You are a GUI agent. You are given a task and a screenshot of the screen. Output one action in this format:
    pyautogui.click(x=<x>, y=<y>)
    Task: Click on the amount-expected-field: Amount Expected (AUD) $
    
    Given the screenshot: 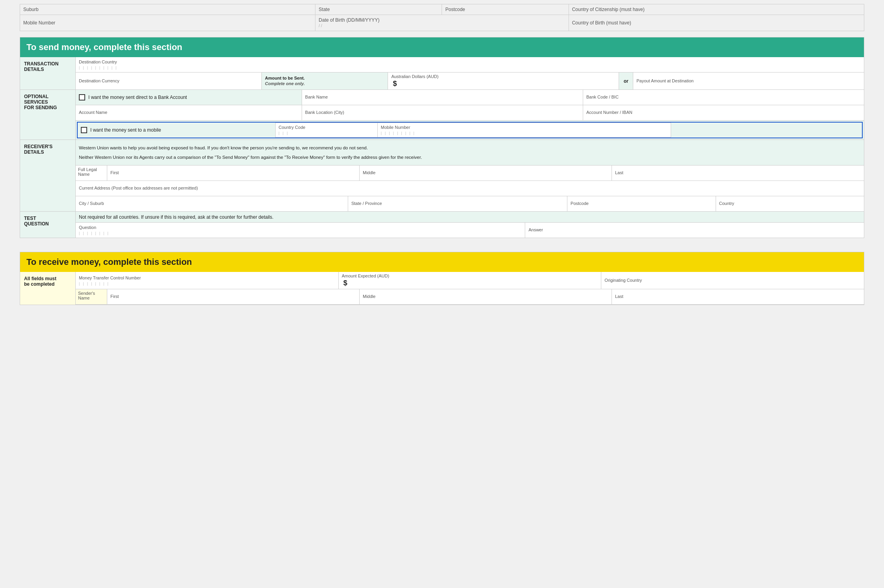 What is the action you would take?
    pyautogui.click(x=470, y=281)
    